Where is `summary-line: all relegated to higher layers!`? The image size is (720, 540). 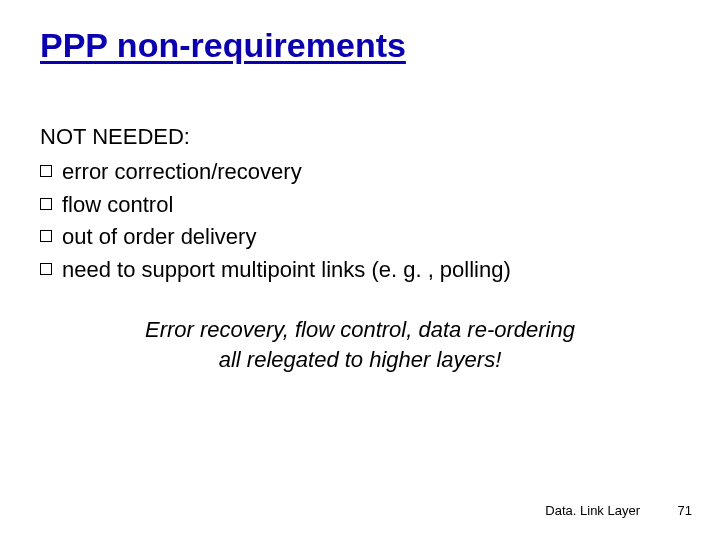
summary-line: all relegated to higher layers! is located at coordinates (360, 360).